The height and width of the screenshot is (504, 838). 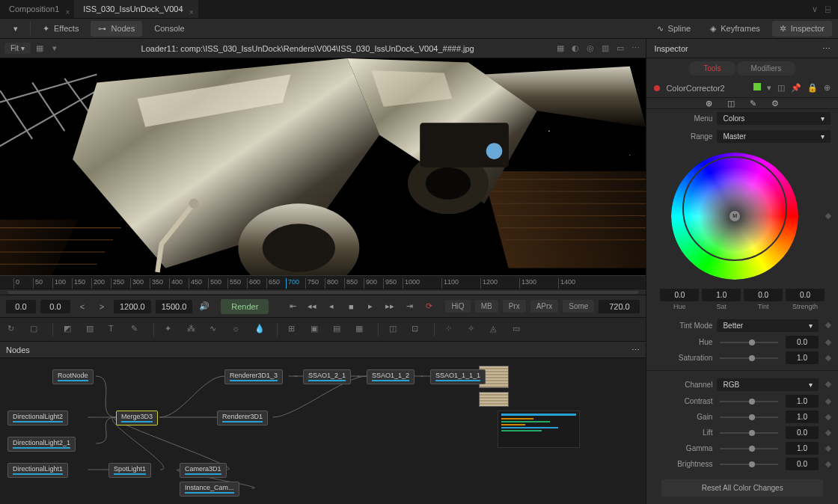 I want to click on console-button: Console, so click(x=169, y=28).